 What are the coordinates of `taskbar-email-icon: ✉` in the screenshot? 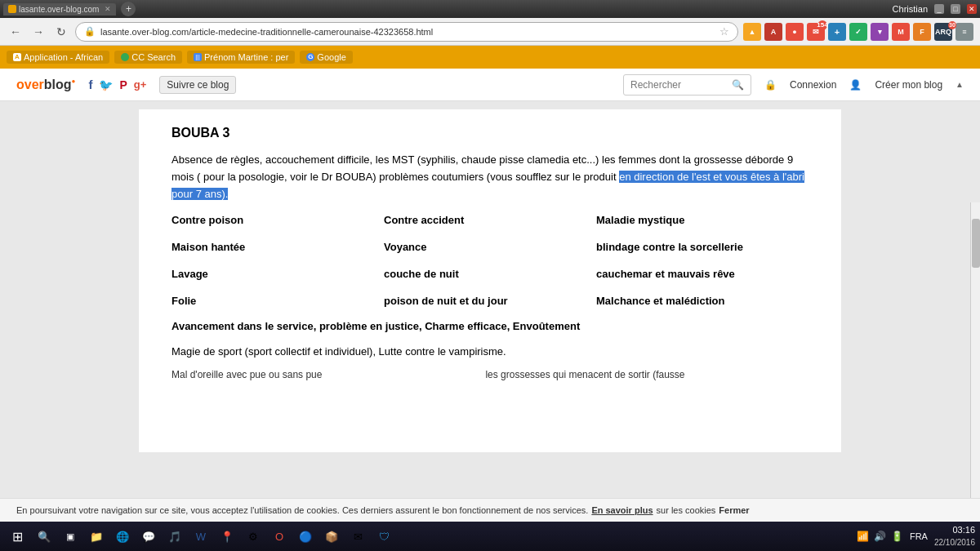 It's located at (358, 536).